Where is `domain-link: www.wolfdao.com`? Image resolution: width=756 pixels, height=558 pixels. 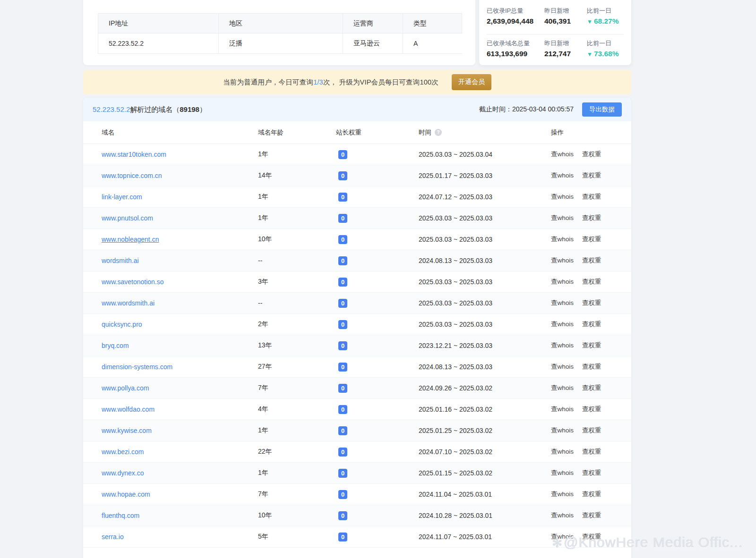 domain-link: www.wolfdao.com is located at coordinates (128, 409).